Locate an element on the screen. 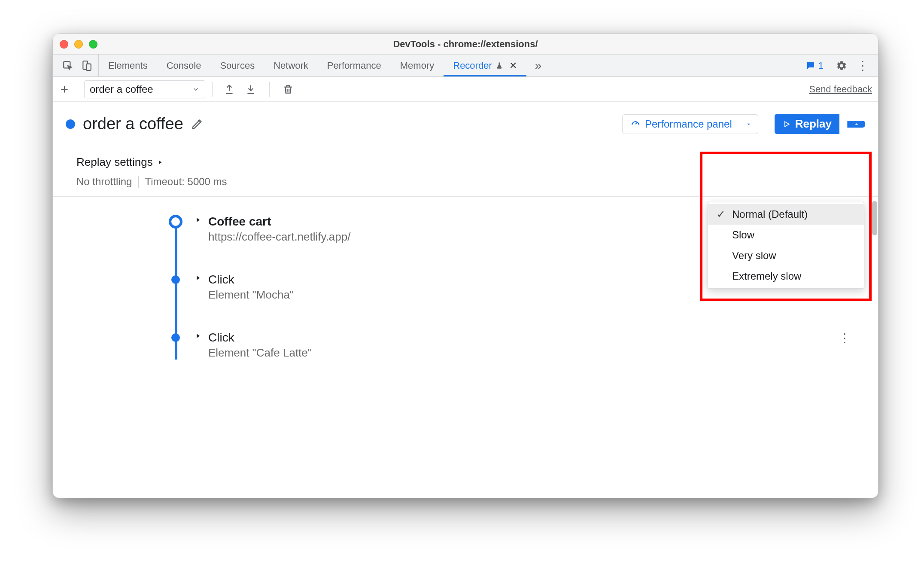 This screenshot has width=924, height=561. titlebar: DevTools - chrome://extensions/ is located at coordinates (465, 44).